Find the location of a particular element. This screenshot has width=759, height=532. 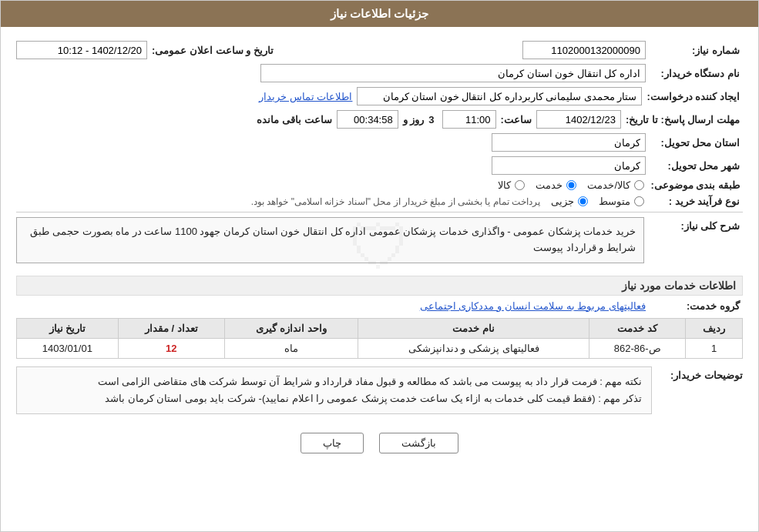

page-title: جزئیات اطلاعات نیاز is located at coordinates (379, 14).